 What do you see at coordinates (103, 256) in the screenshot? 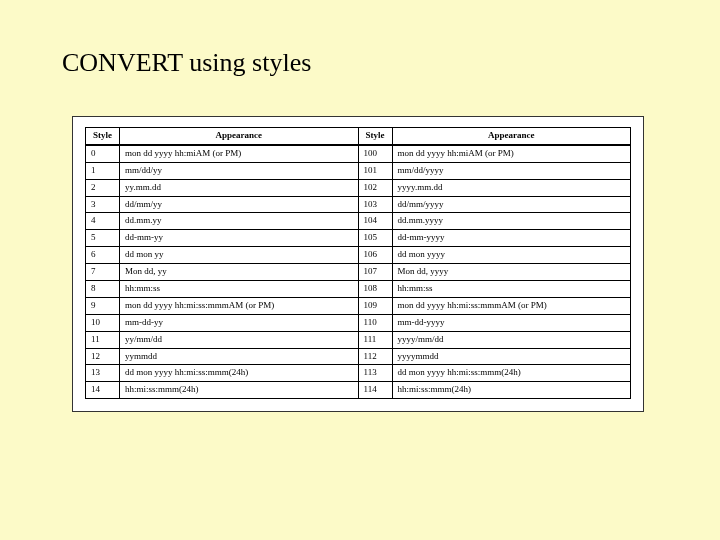
I see `cell-style-left: 6` at bounding box center [103, 256].